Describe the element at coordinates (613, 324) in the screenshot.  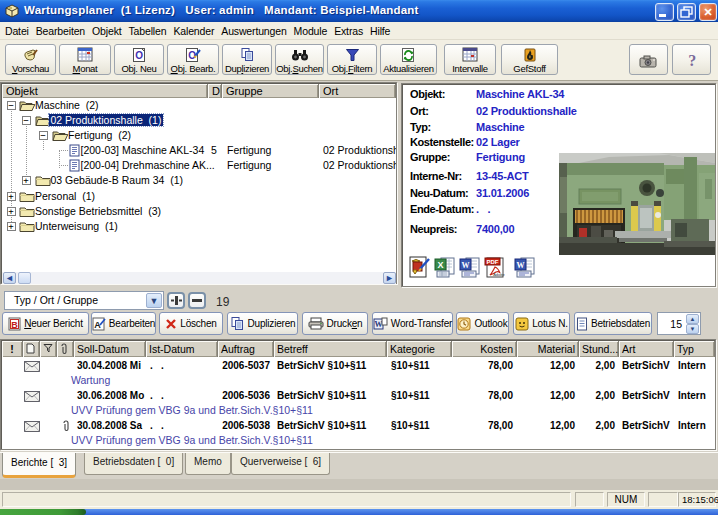
I see `operating-data-button: Betriebsdaten` at that location.